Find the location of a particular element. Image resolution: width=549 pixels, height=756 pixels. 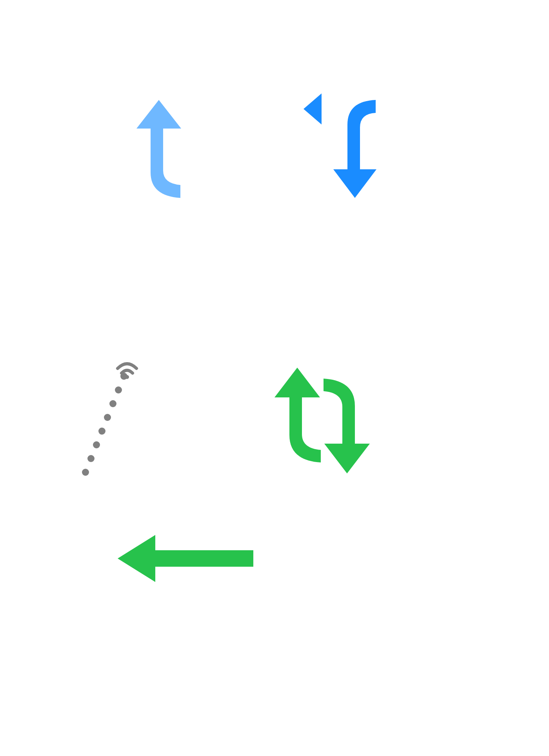

diagram-title: ECSite App Field Deployment is located at coordinates (274, 707).